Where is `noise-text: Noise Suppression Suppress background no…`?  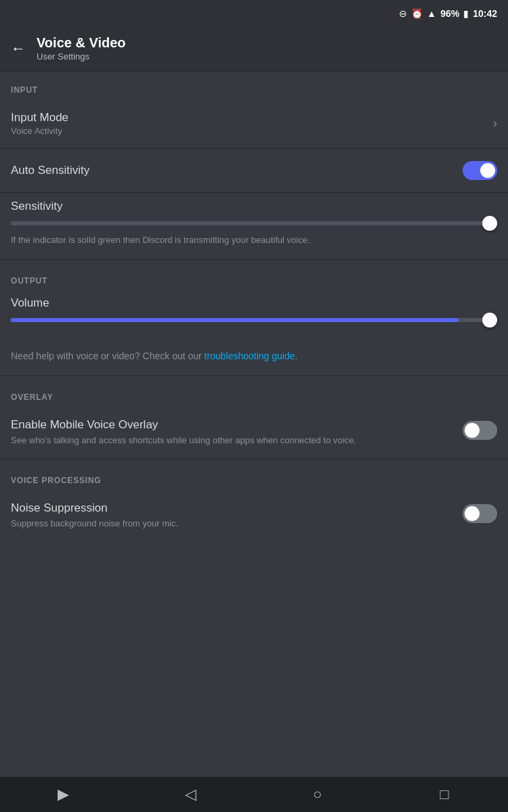
noise-text: Noise Suppression Suppress background no… is located at coordinates (95, 516).